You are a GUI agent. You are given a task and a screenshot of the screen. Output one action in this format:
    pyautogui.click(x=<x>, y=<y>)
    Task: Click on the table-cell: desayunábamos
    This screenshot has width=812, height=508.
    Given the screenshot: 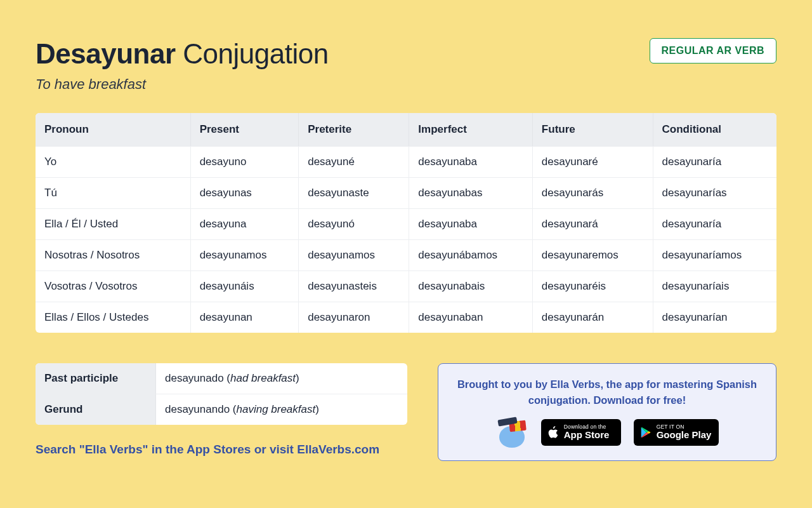 What is the action you would take?
    pyautogui.click(x=471, y=255)
    